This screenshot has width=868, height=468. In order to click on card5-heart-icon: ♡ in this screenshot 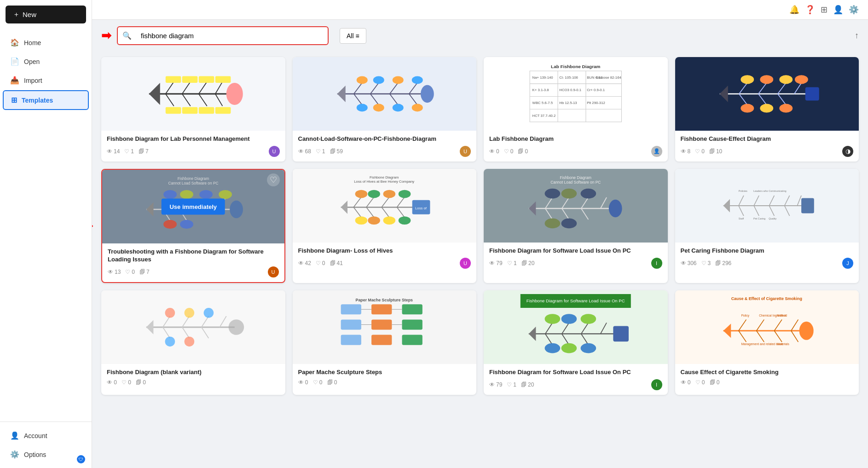, I will do `click(273, 180)`.